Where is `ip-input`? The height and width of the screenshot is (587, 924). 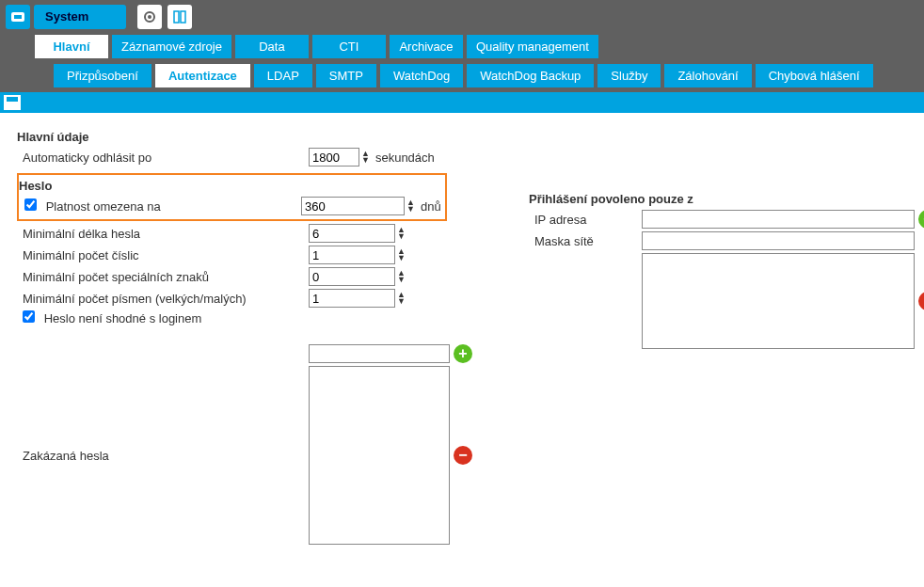 ip-input is located at coordinates (778, 219).